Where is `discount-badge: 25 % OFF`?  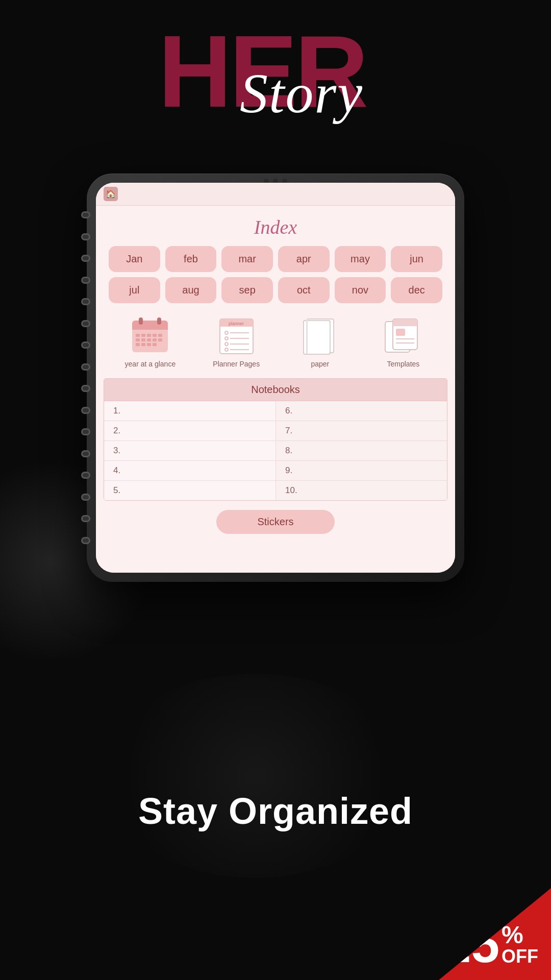
discount-badge: 25 % OFF is located at coordinates (495, 934).